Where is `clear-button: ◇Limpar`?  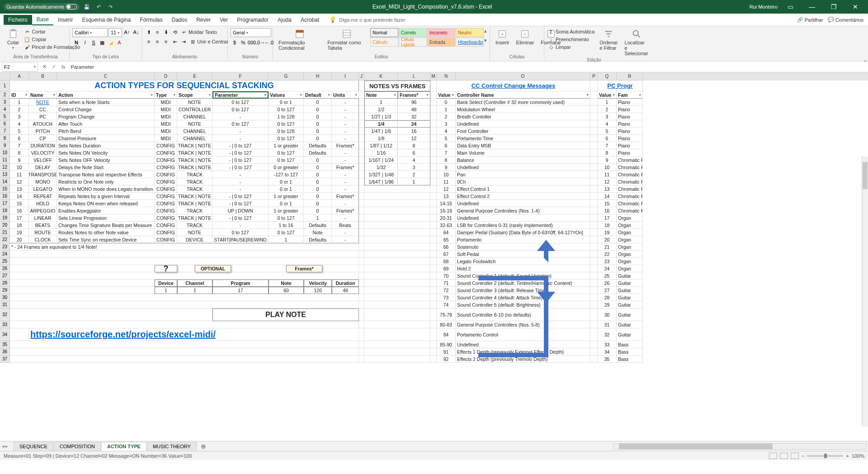 clear-button: ◇Limpar is located at coordinates (571, 47).